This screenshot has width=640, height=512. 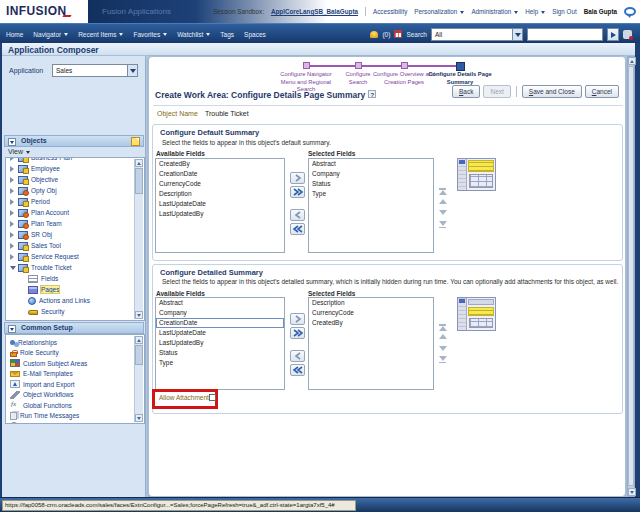 What do you see at coordinates (132, 70) in the screenshot?
I see `chevron-down-icon` at bounding box center [132, 70].